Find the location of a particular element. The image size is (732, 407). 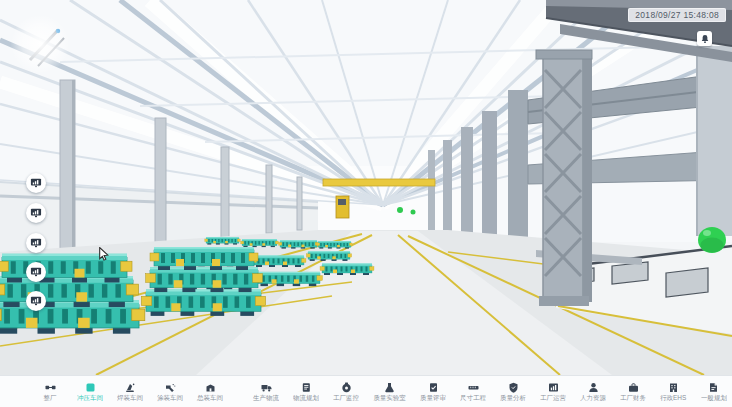

flask-icon is located at coordinates (390, 388).